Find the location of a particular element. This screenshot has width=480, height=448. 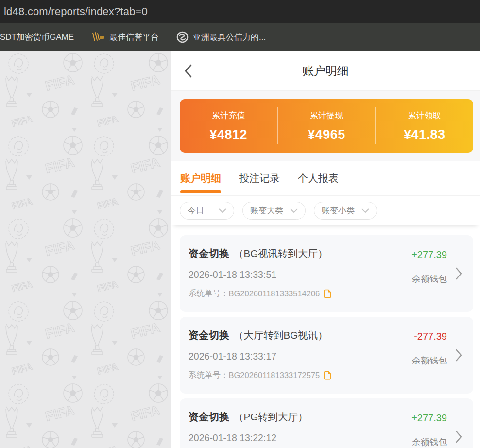

chevron-left-icon is located at coordinates (188, 71).